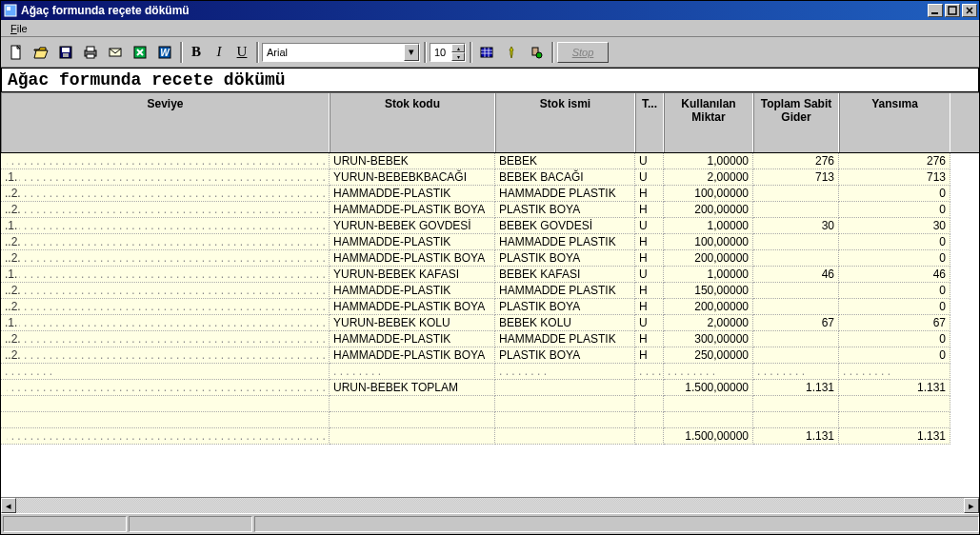  Describe the element at coordinates (490, 291) in the screenshot. I see `table-row: ..2.HAMMADDE-PLASTIKHAMMADDE PLASTIKH150…` at that location.